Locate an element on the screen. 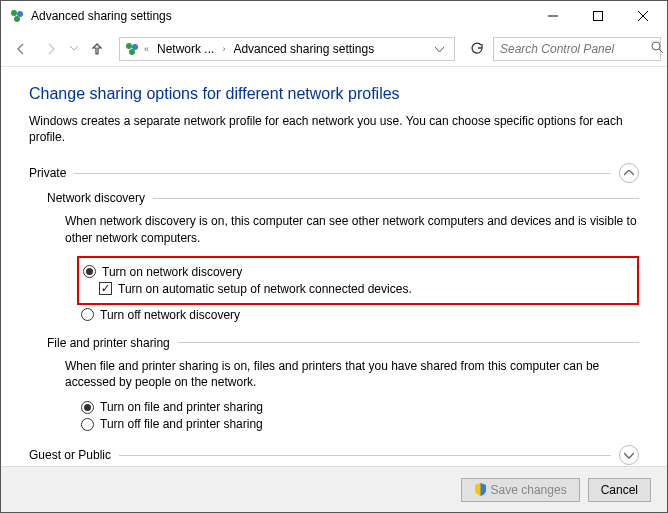  section-label-private: Private is located at coordinates (48, 173).